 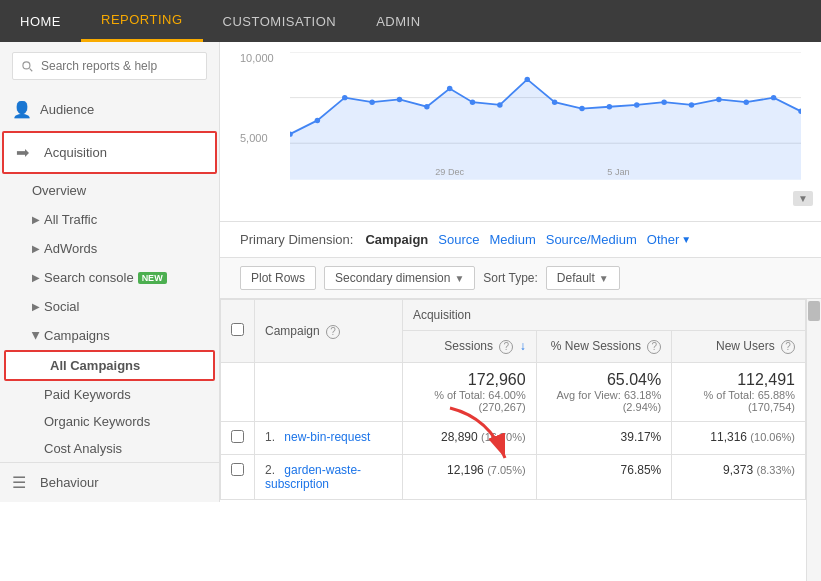 I want to click on sidebar-campaigns: ▶ Campaigns, so click(x=110, y=336).